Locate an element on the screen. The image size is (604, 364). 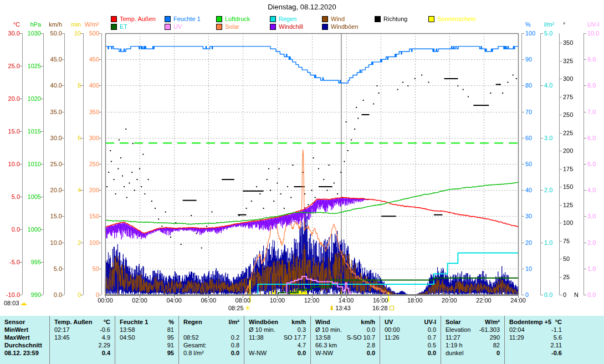
legend-item-luftdruck: Luftdruck is located at coordinates (233, 19).